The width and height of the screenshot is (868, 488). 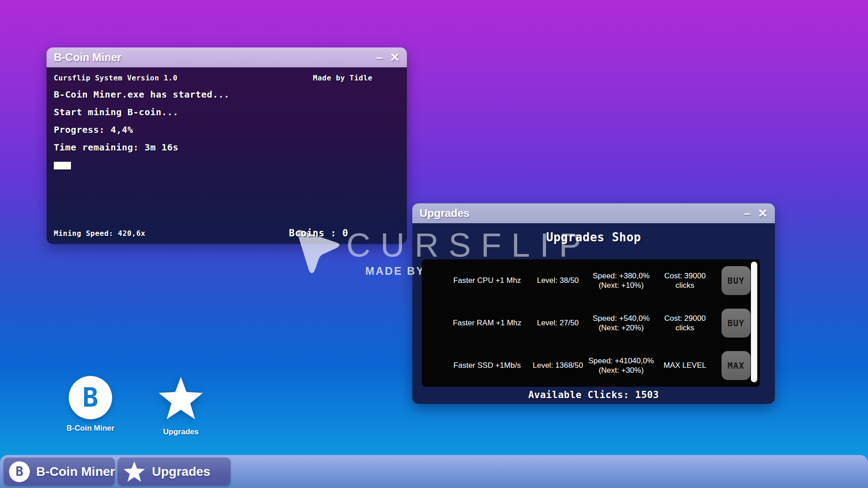 What do you see at coordinates (621, 281) in the screenshot?
I see `upgrade-speed: Speed: +380,0% (Next: +10%)` at bounding box center [621, 281].